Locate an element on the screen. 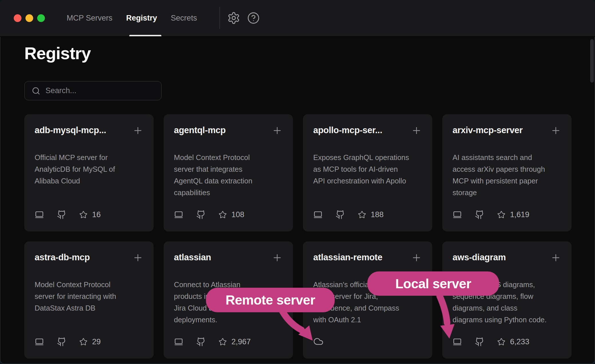 This screenshot has height=364, width=595. card-header: apollo-mcp-ser... is located at coordinates (368, 131).